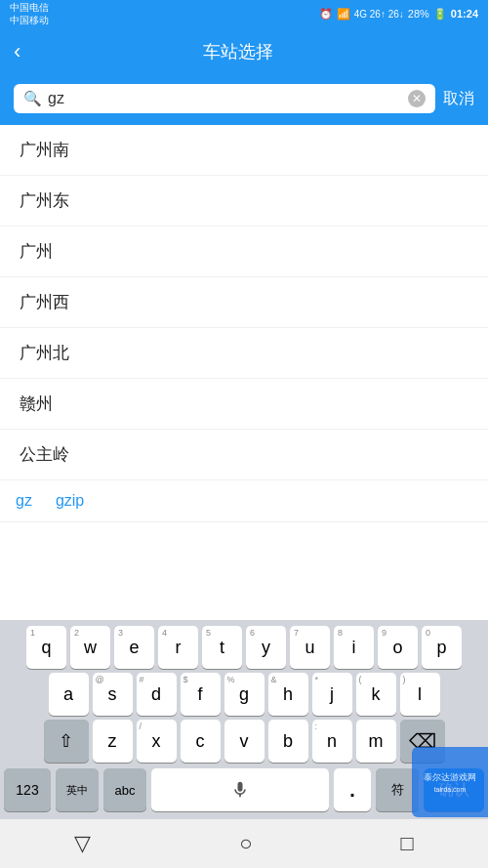  What do you see at coordinates (223, 647) in the screenshot?
I see `key-t: 5t` at bounding box center [223, 647].